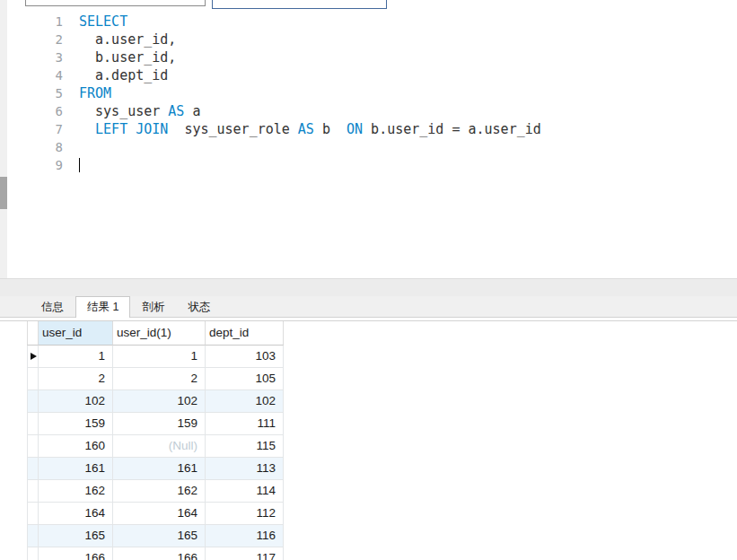  I want to click on database-selector-combo, so click(300, 4).